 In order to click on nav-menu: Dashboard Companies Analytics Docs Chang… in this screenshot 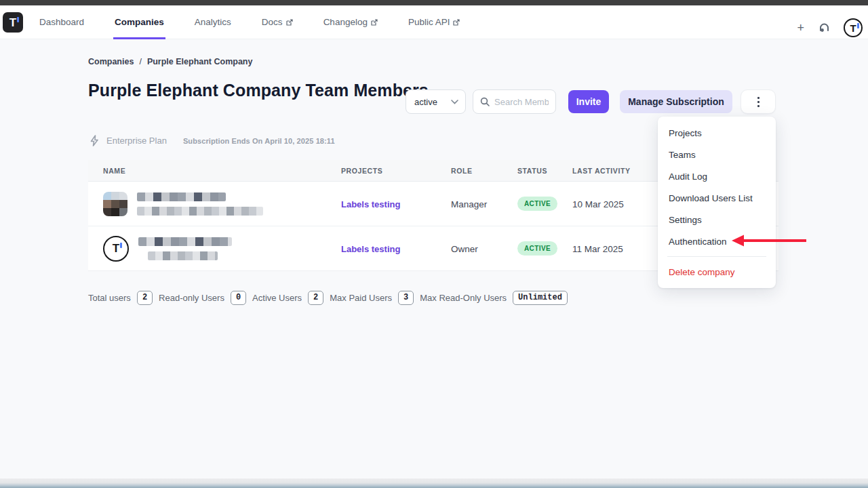, I will do `click(263, 22)`.